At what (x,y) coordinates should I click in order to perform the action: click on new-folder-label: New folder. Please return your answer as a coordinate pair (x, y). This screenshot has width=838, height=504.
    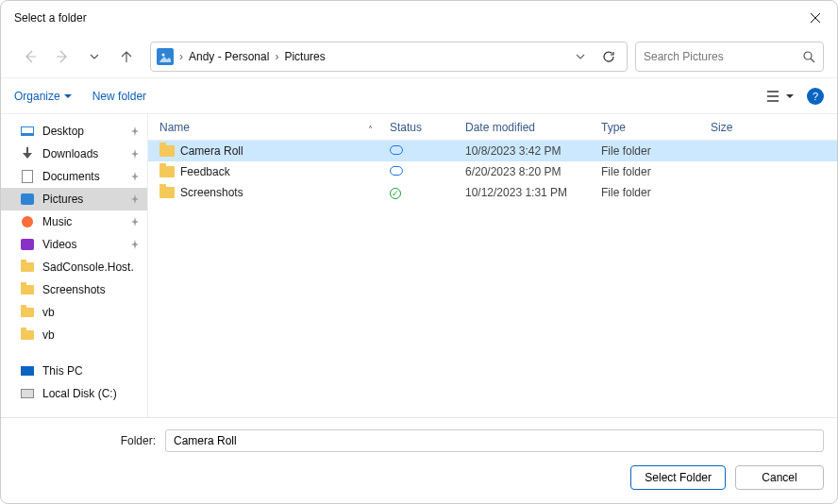
    Looking at the image, I should click on (119, 96).